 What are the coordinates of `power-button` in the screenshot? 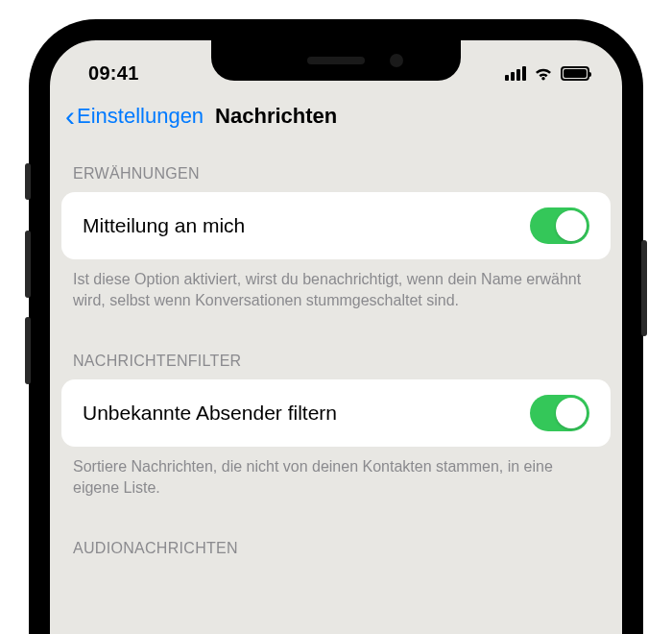 It's located at (644, 288).